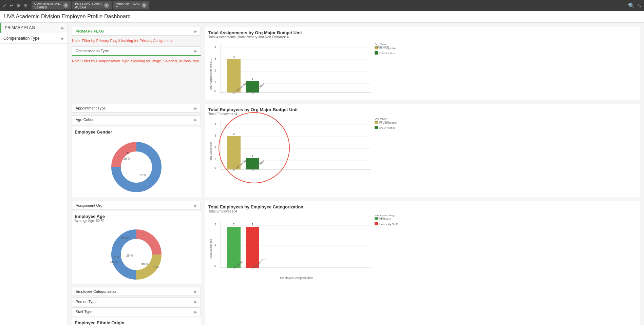 This screenshot has width=644, height=325. I want to click on ethnic-origin-container: Employee Ethnic Origin White 4, so click(136, 321).